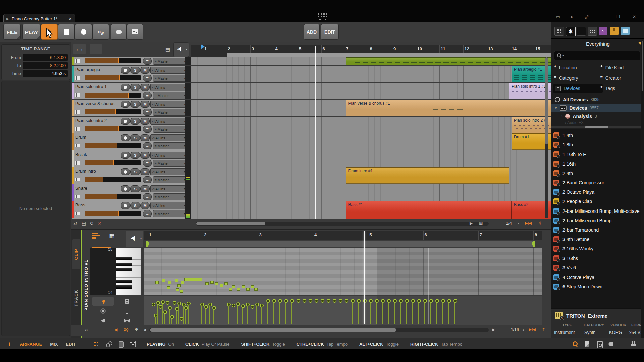  Describe the element at coordinates (113, 236) in the screenshot. I see `drum-grid-icon: ▦` at that location.